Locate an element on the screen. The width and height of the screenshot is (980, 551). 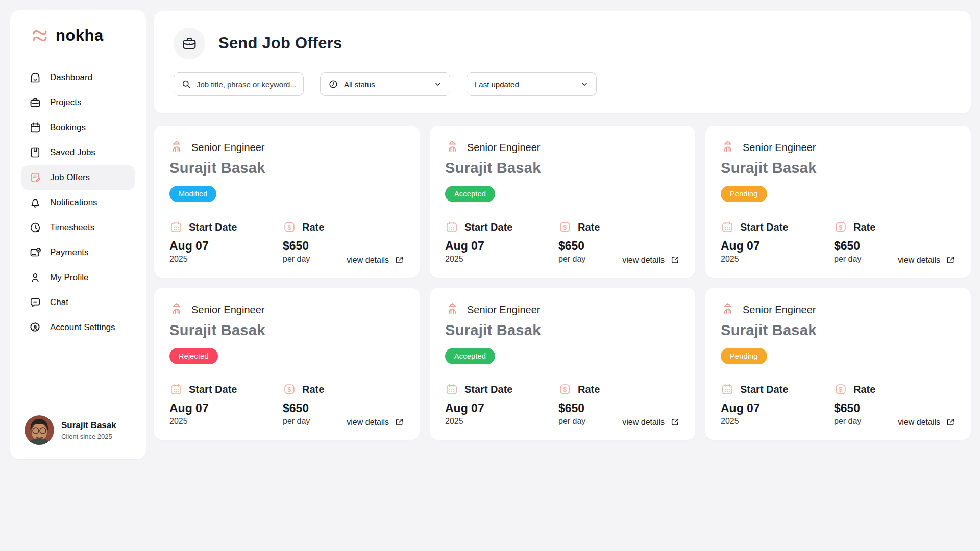
avatar is located at coordinates (39, 430).